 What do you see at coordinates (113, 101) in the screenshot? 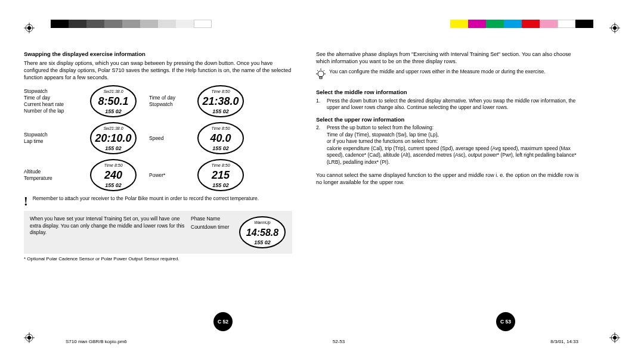
I see `svg-text: 8:50.1` at bounding box center [113, 101].